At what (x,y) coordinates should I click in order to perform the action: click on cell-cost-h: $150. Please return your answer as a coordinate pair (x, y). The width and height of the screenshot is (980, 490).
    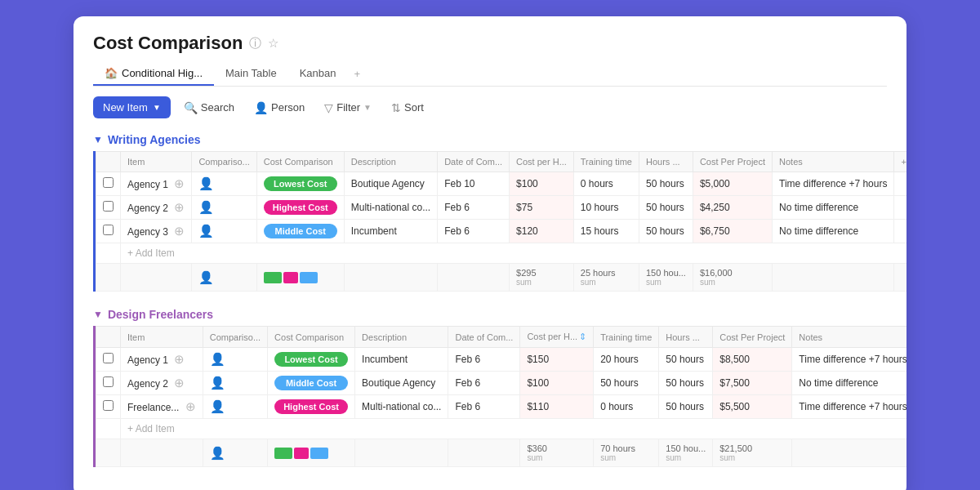
    Looking at the image, I should click on (557, 359).